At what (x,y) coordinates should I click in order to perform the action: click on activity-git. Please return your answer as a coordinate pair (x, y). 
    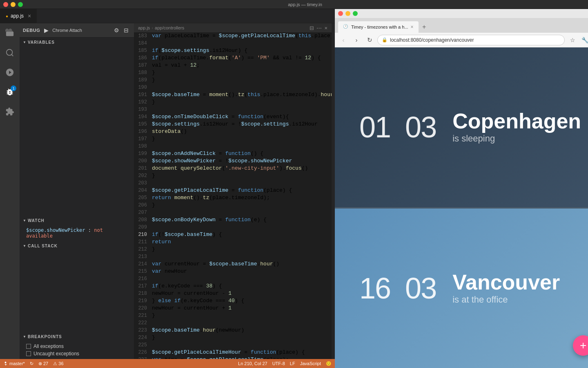
    Looking at the image, I should click on (10, 72).